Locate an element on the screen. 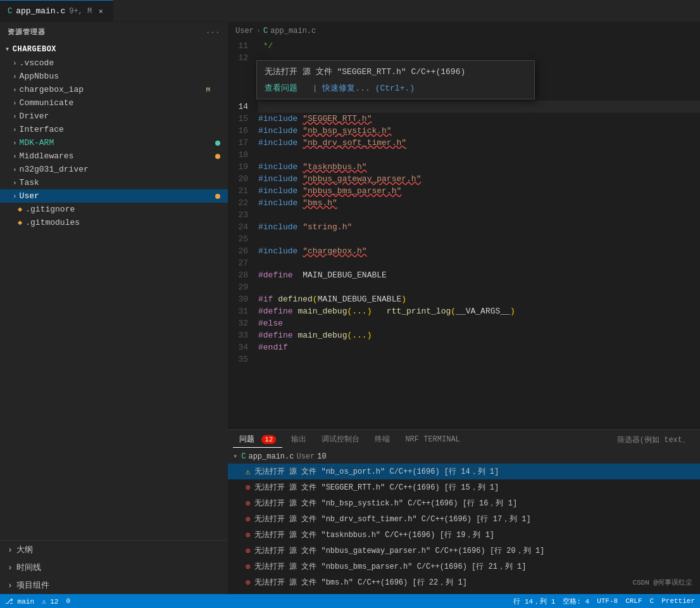  sidebar-header-icons: ··· is located at coordinates (213, 32).